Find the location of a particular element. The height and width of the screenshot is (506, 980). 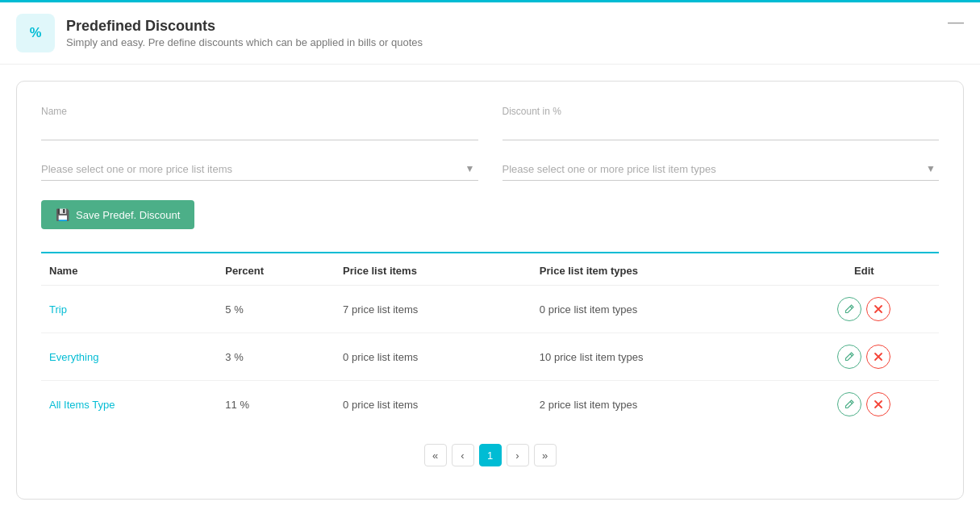

save-button: 💾 Save Predef. Discount is located at coordinates (118, 215).